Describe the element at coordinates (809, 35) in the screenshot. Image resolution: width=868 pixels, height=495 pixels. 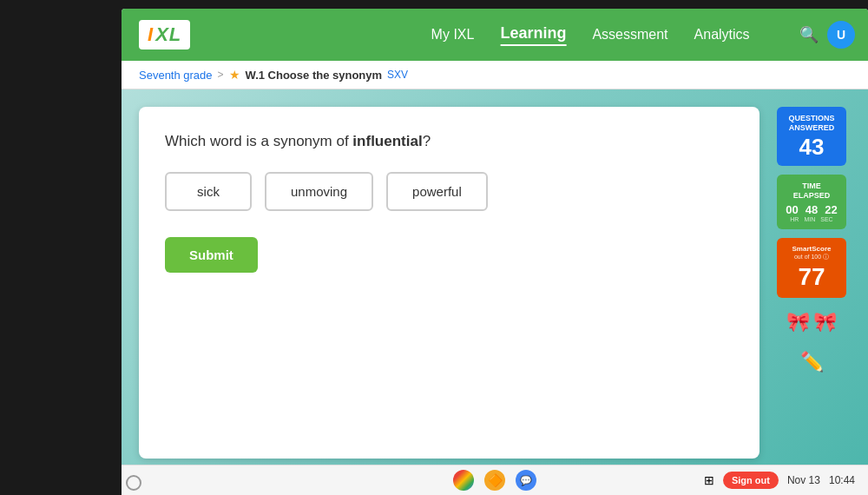
I see `search-button: 🔍` at that location.